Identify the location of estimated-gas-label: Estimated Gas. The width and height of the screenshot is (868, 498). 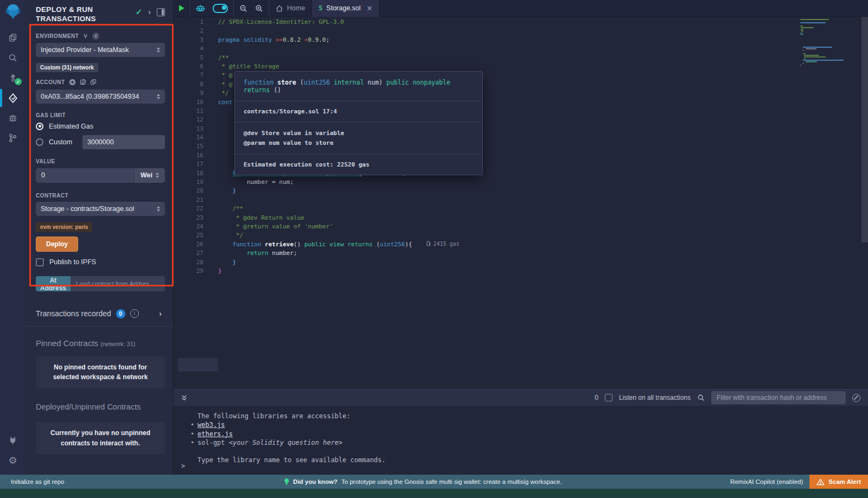
(71, 126).